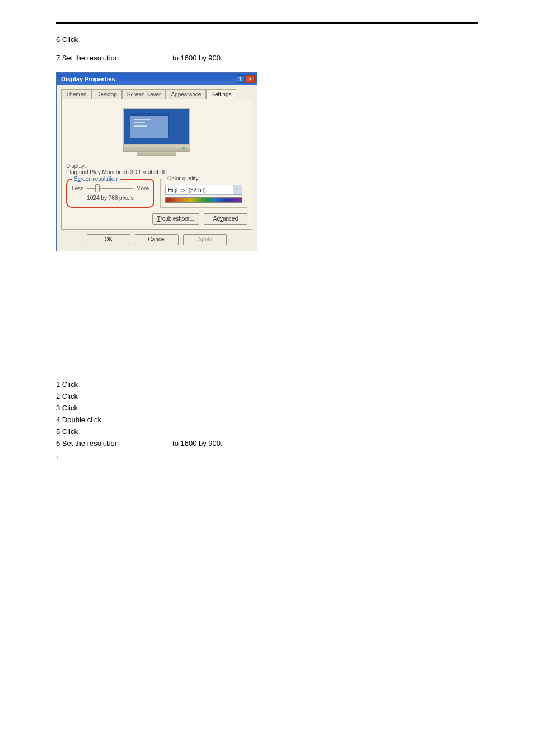 The width and height of the screenshot is (534, 756). I want to click on lower-step-6: 6 Set the resolution to 1600 by 900., so click(267, 444).